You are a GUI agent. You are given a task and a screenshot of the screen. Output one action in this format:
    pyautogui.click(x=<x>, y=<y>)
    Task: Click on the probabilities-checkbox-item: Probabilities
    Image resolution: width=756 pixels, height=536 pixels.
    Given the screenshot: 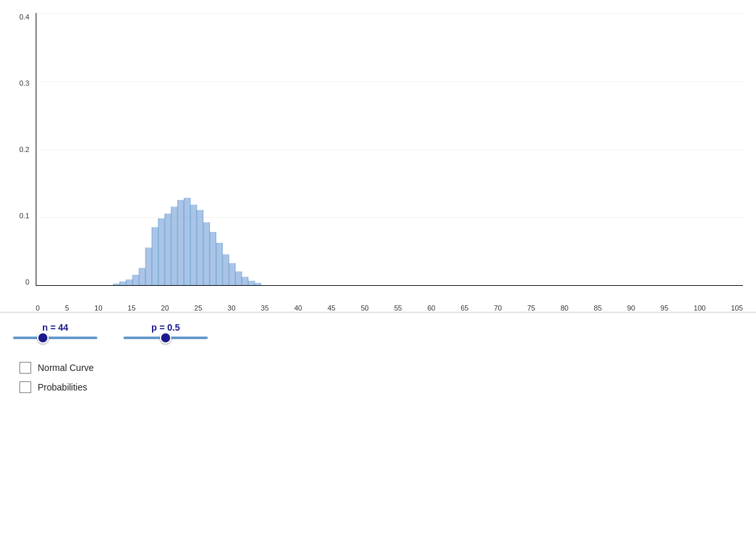 What is the action you would take?
    pyautogui.click(x=378, y=387)
    